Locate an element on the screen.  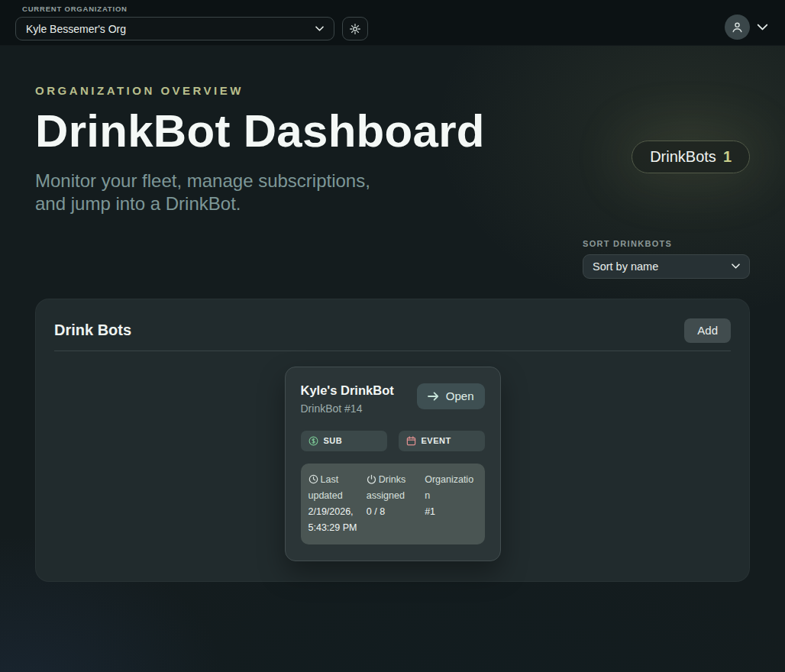
badges-row: SUB EVENT is located at coordinates (392, 441).